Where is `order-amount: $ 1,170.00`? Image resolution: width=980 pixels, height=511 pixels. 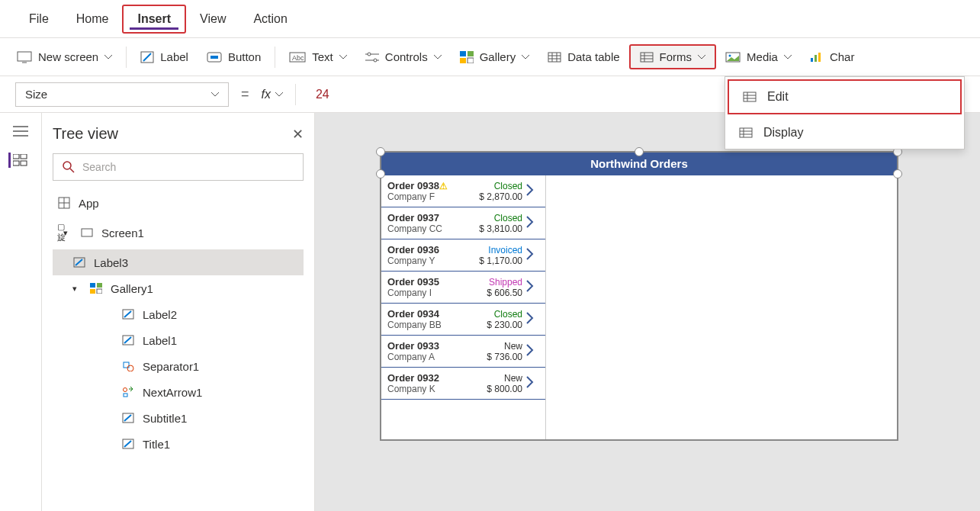 order-amount: $ 1,170.00 is located at coordinates (494, 261).